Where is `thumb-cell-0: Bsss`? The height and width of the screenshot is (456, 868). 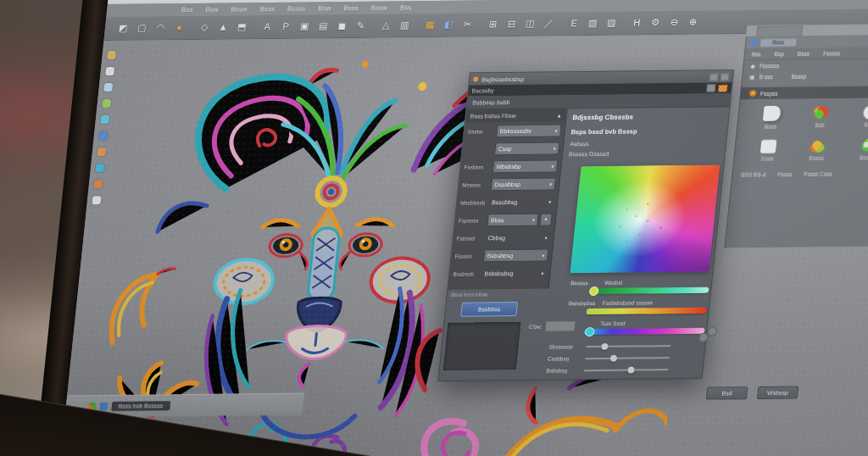
thumb-cell-0: Bsss is located at coordinates (771, 117).